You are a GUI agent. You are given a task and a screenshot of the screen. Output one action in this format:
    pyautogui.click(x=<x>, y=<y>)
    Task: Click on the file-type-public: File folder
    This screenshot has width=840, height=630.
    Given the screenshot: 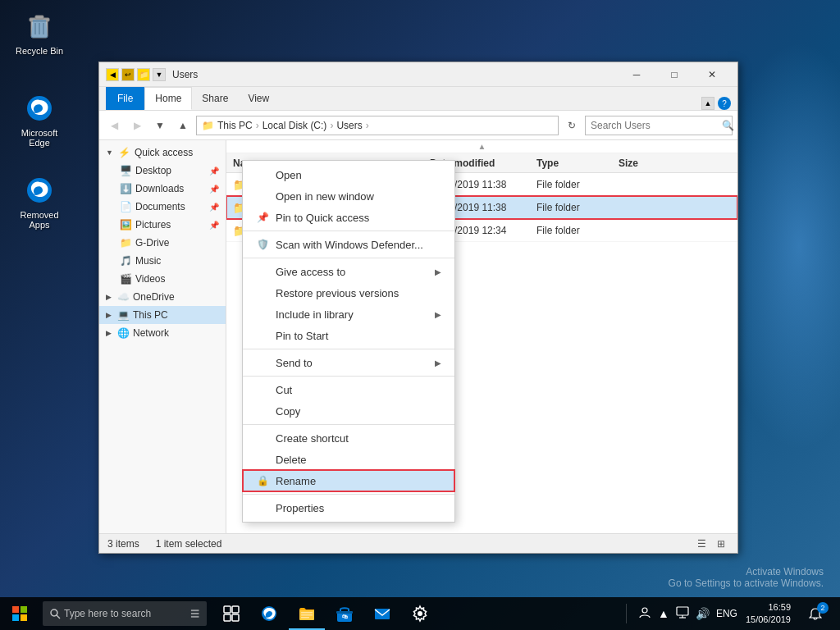 What is the action you would take?
    pyautogui.click(x=578, y=185)
    